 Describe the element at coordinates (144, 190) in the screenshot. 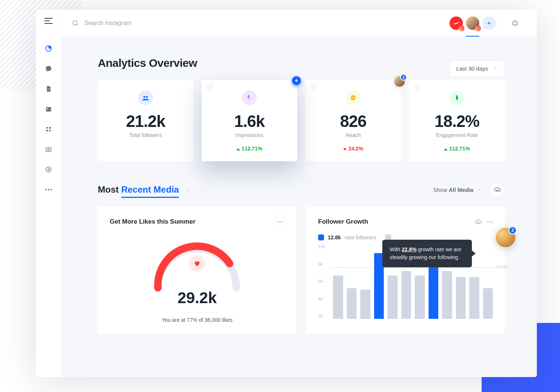

I see `media-title: Most Recent Media` at that location.